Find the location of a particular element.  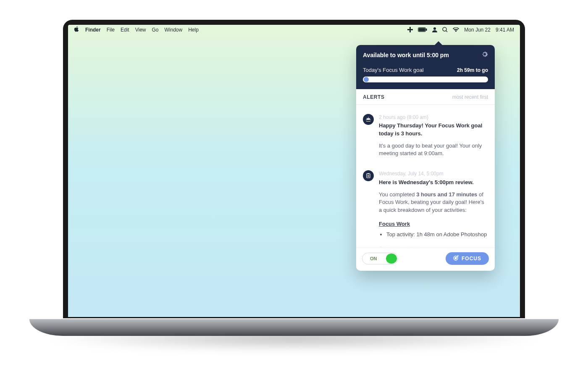

goal-remaining: 2h 59m to go is located at coordinates (472, 70).